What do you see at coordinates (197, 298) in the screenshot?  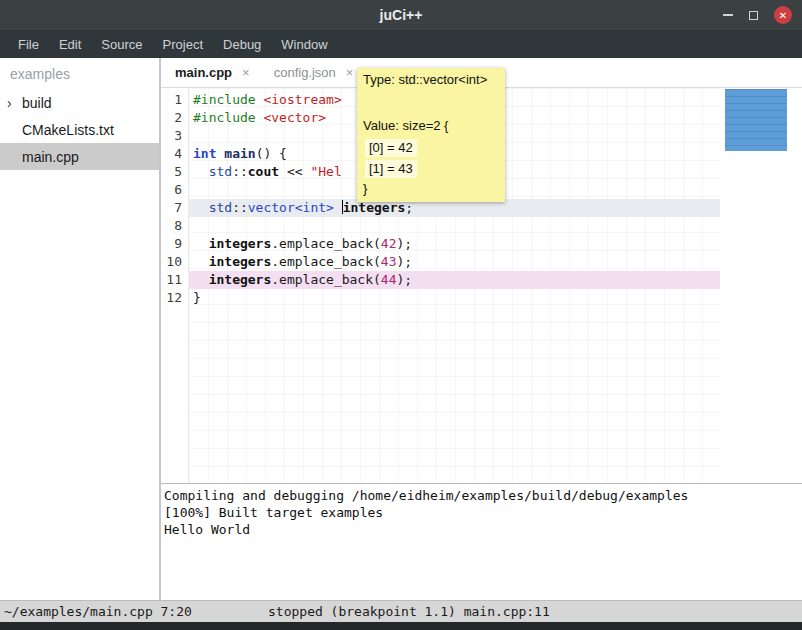 I see `code-segment: }` at bounding box center [197, 298].